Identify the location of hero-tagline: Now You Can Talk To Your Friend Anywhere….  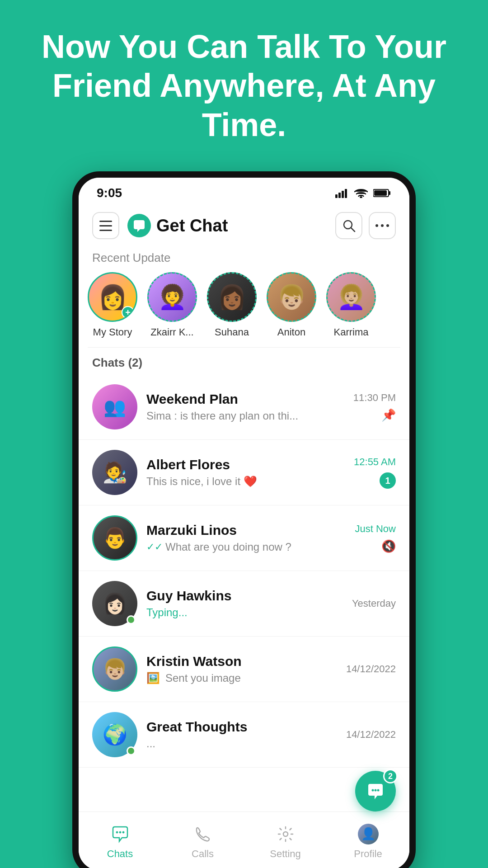
(244, 86).